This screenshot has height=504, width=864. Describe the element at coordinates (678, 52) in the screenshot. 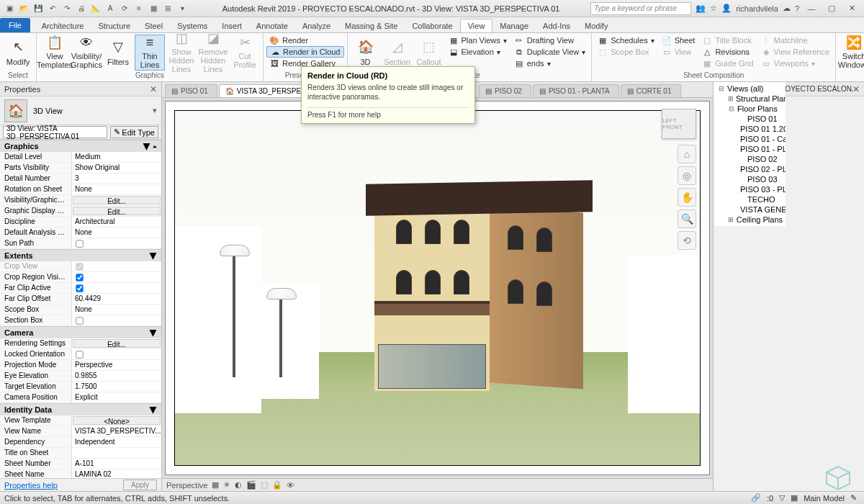

I see `view-button: ▭View` at that location.